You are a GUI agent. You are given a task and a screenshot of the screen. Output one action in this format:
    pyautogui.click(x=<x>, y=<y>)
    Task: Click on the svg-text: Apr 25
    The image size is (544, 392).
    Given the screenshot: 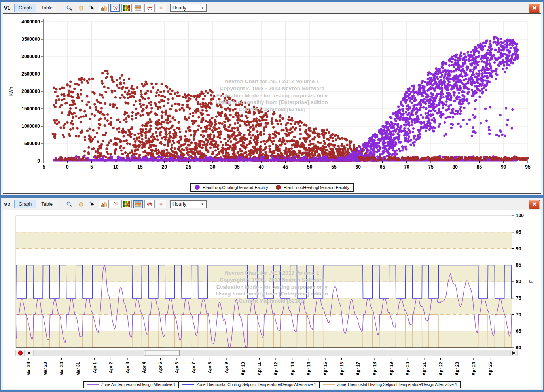 What is the action you would take?
    pyautogui.click(x=490, y=369)
    